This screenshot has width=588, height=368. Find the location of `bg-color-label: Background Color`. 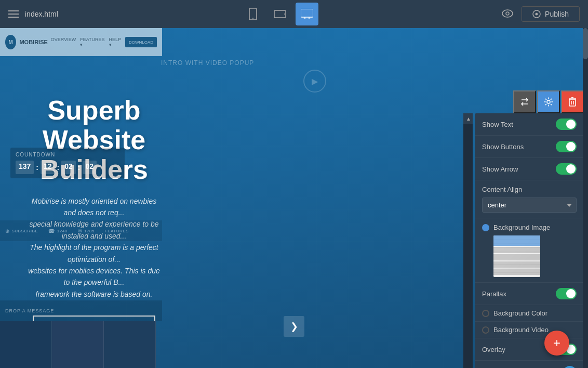

bg-color-label: Background Color is located at coordinates (520, 313).